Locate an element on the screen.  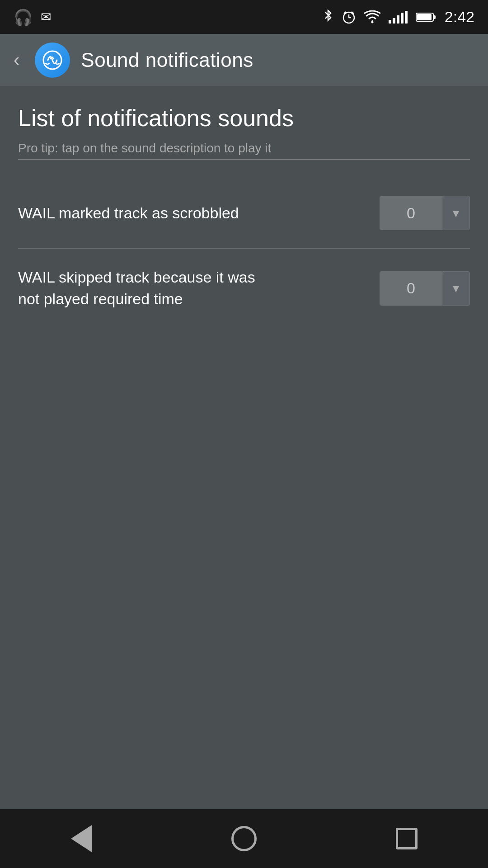
back-triangle-icon is located at coordinates (81, 839).